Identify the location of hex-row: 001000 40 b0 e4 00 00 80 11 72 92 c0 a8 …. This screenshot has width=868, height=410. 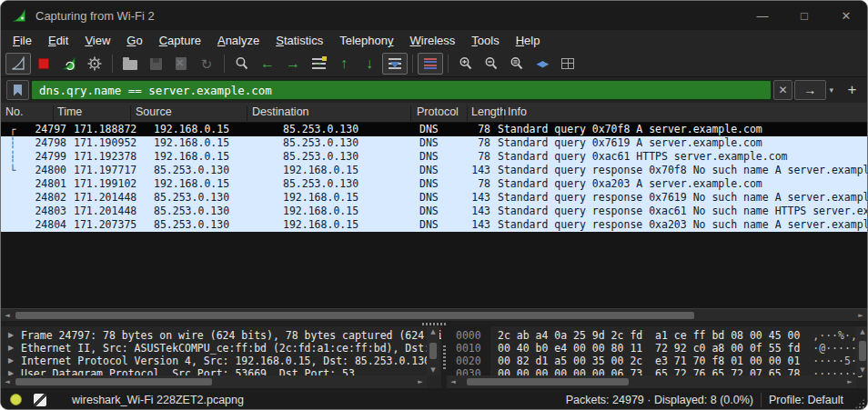
(657, 348).